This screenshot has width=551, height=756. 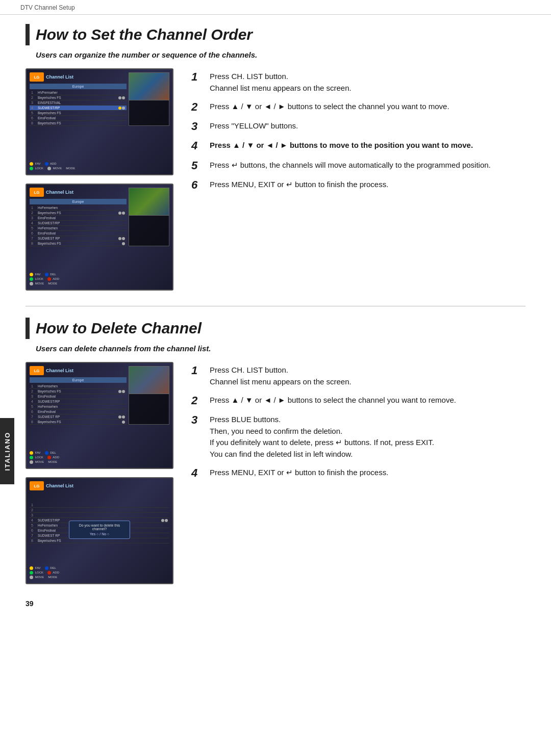 I want to click on list-row: 5 Bayerisches FS, so click(x=78, y=113).